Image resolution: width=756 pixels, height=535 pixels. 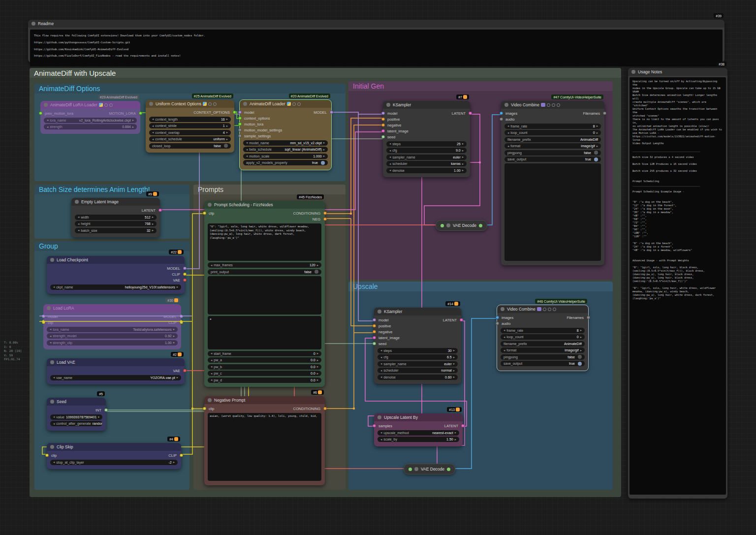 I want to click on input-slot-clip, so click(x=205, y=214).